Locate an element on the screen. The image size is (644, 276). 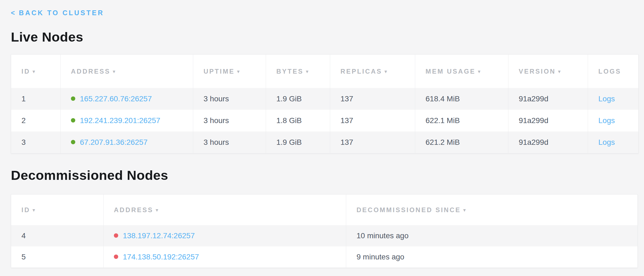
cell-mem-usage: 618.4 MiB is located at coordinates (461, 99).